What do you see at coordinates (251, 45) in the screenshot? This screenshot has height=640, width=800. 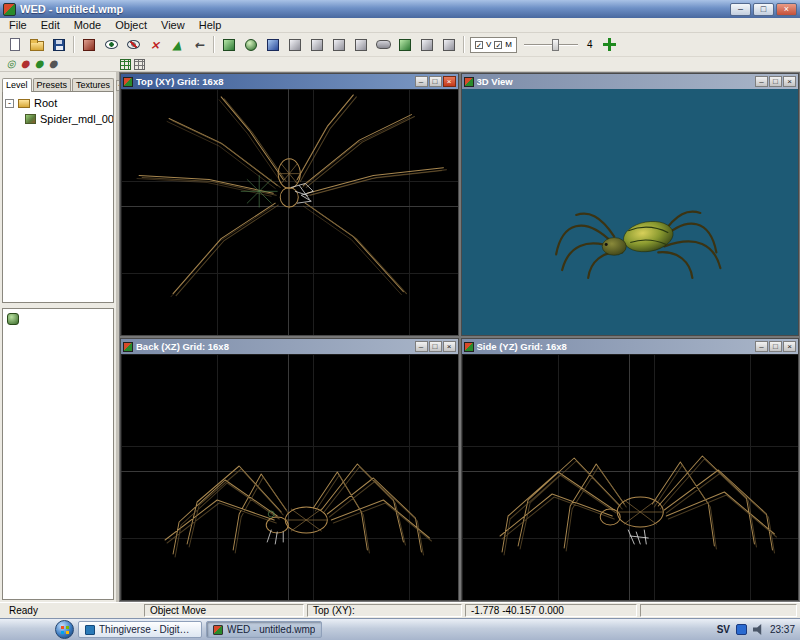 I see `add-model-button` at bounding box center [251, 45].